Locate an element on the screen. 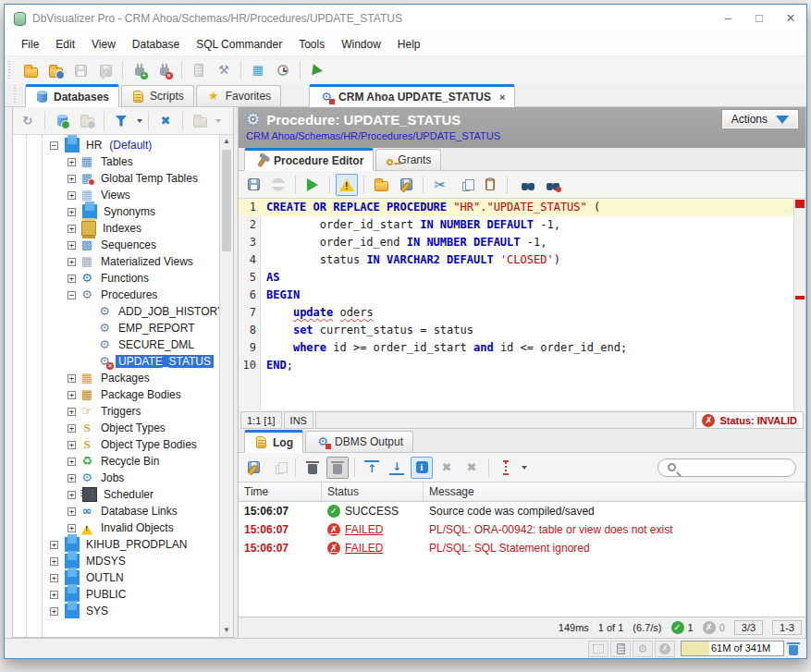 This screenshot has width=811, height=672. tree-item-functions: +⚙Functions is located at coordinates (117, 278).